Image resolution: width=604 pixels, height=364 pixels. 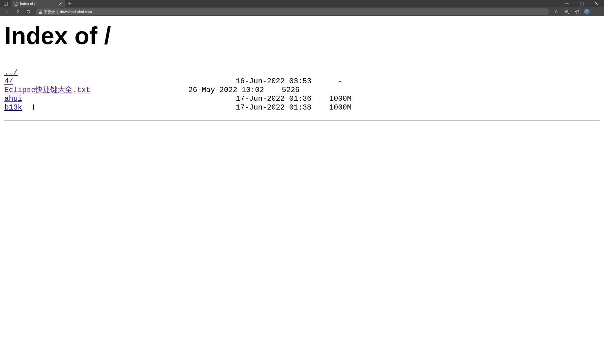 What do you see at coordinates (47, 90) in the screenshot?
I see `listing-link: Eclipse快捷键大全.txt` at bounding box center [47, 90].